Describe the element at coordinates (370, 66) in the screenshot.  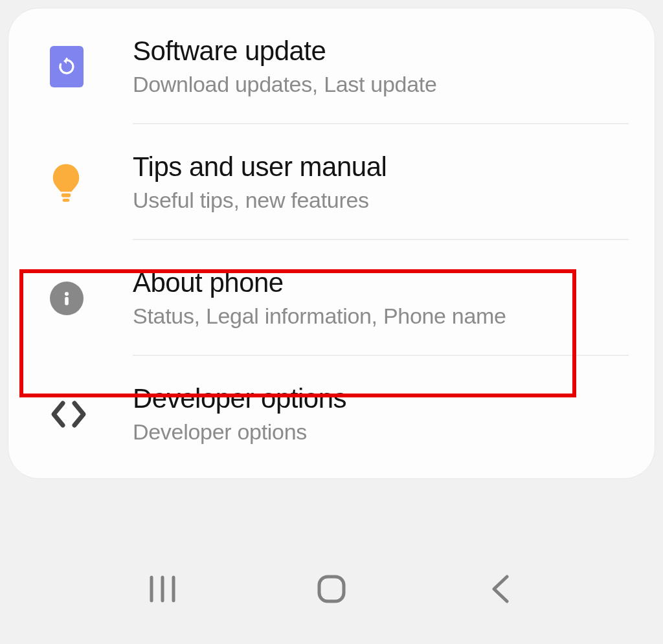
I see `item-texts: Software update Download updates, Last u…` at that location.